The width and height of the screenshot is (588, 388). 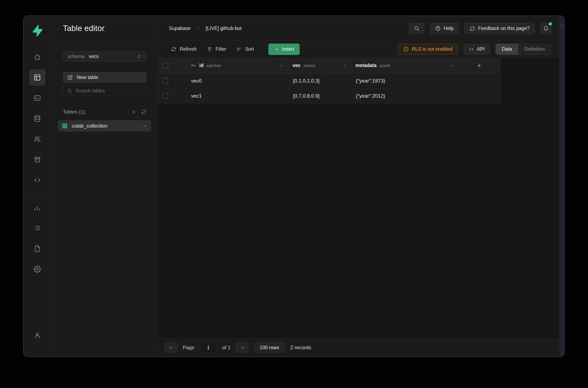 What do you see at coordinates (405, 81) in the screenshot?
I see `cell-metadata: {"year":1973}` at bounding box center [405, 81].